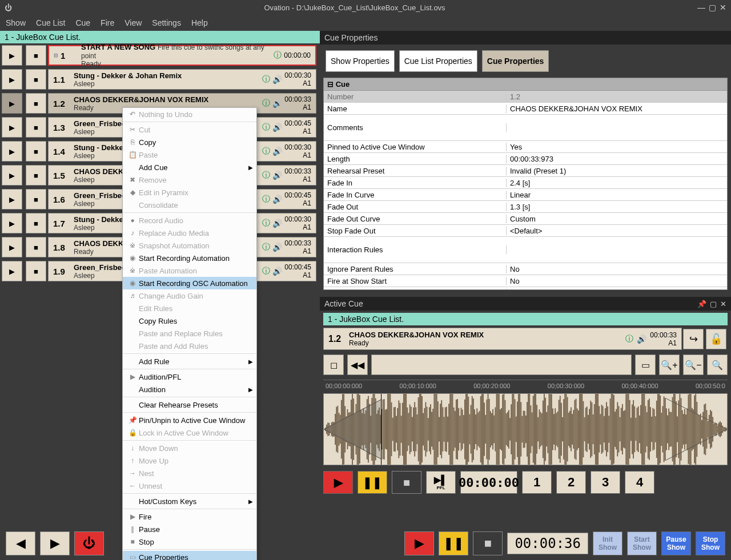 This screenshot has height=560, width=731. I want to click on power-icon: ⏻, so click(8, 8).